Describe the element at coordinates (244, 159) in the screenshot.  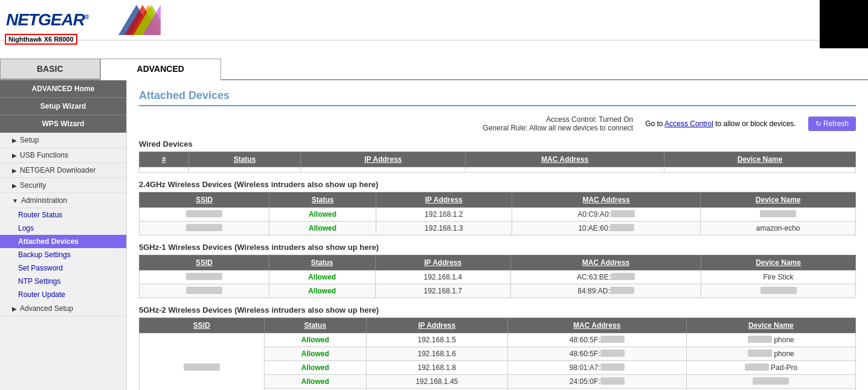
I see `wired-col-status: Status` at that location.